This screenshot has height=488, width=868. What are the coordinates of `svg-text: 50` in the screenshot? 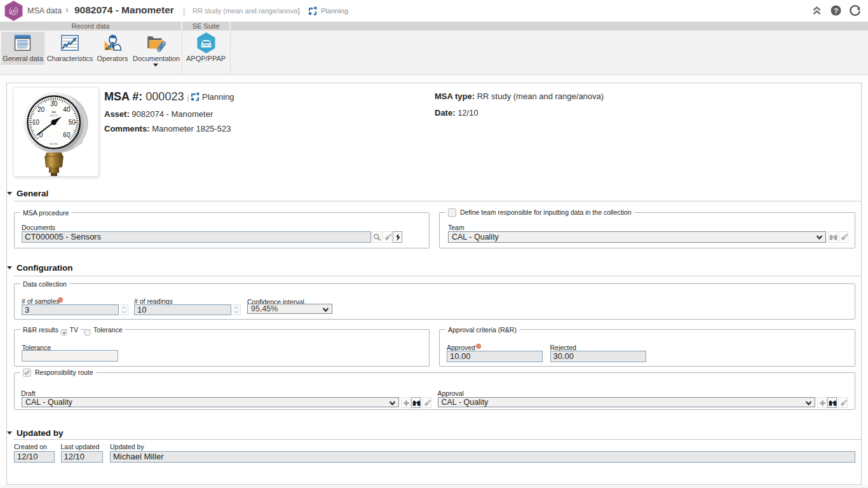 It's located at (72, 122).